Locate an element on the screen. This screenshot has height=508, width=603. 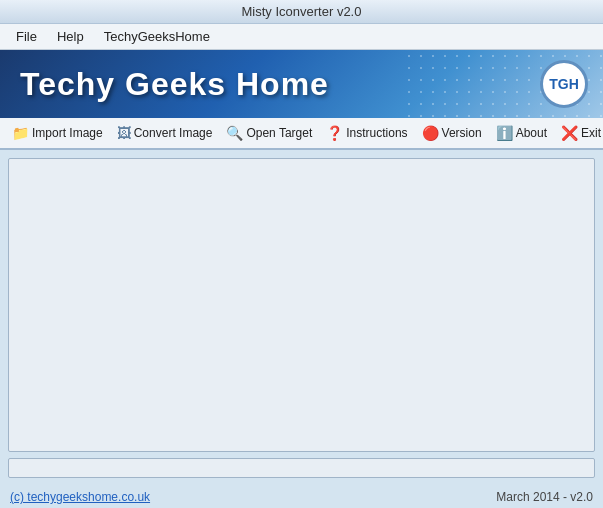
open-target-button: 🔍 Open Target is located at coordinates (269, 133).